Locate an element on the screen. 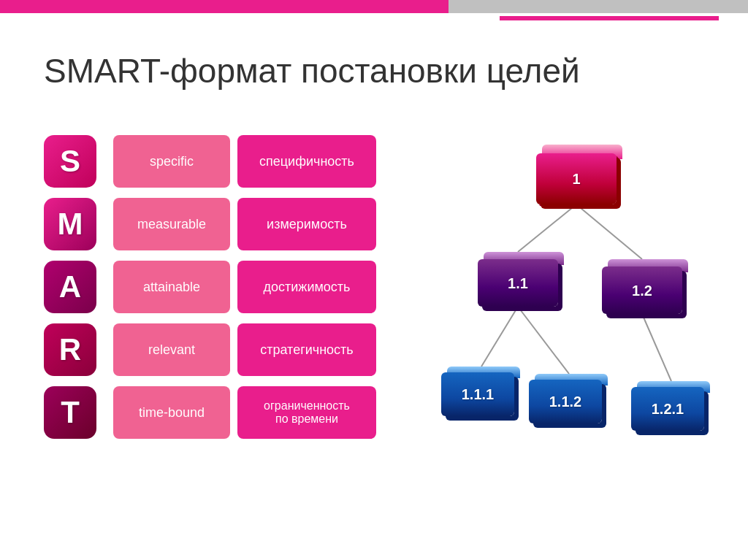 This screenshot has height=560, width=748. node-11: 1.1 is located at coordinates (518, 283).